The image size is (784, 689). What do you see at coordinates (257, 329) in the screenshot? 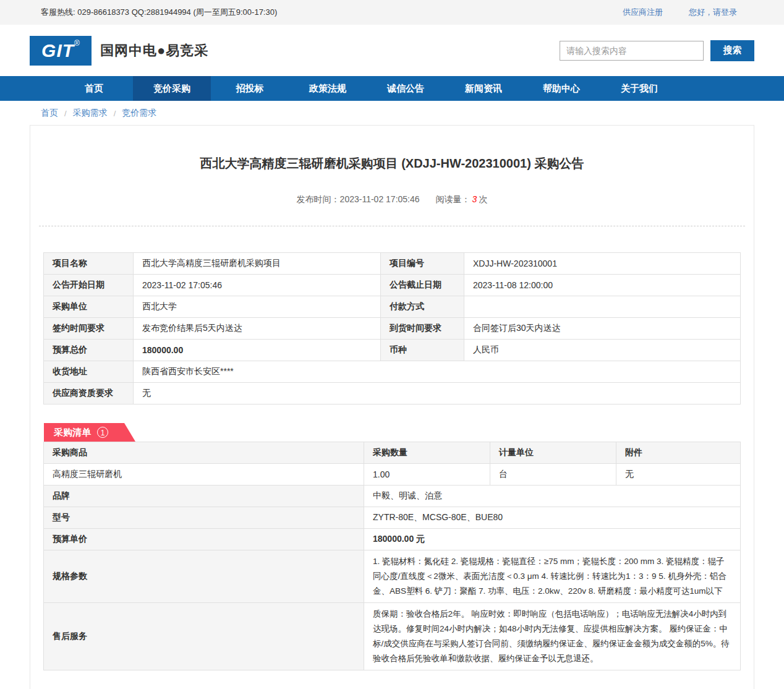
I see `info-value-cell: 发布竞价结果后5天内送达` at bounding box center [257, 329].